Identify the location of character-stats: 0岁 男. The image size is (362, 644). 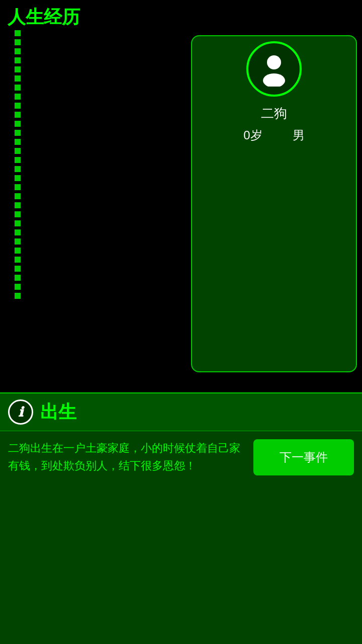
(274, 135).